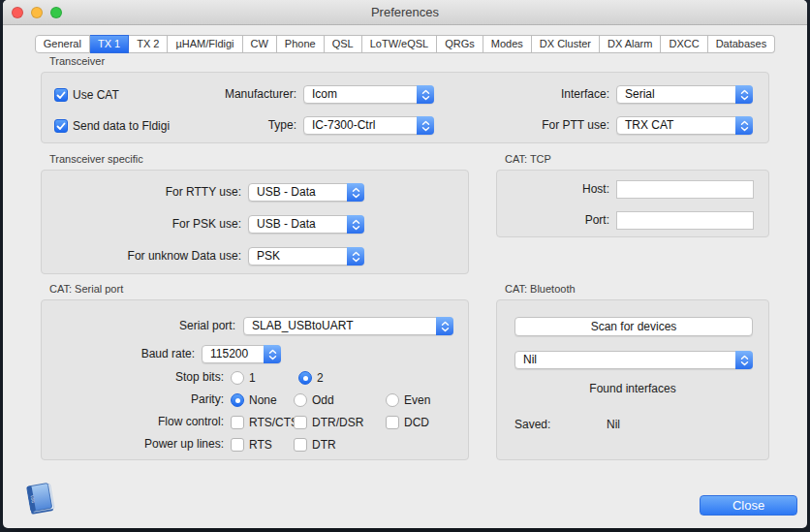 The image size is (810, 532). I want to click on power-up-dtr-label: DTR, so click(324, 445).